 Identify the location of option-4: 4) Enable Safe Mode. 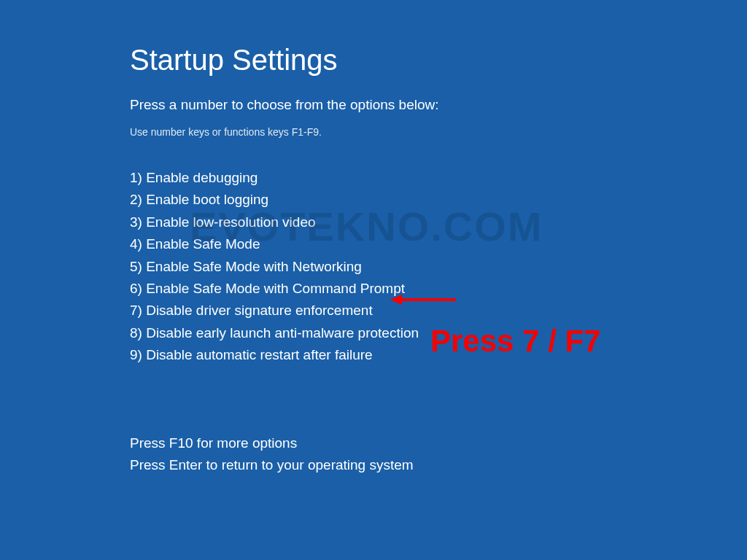
(438, 244).